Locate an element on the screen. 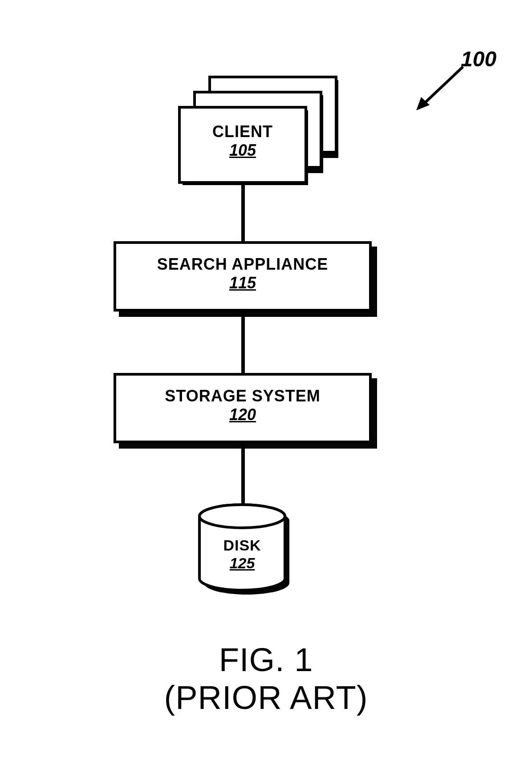  client-block: CLIENT 105 is located at coordinates (258, 129).